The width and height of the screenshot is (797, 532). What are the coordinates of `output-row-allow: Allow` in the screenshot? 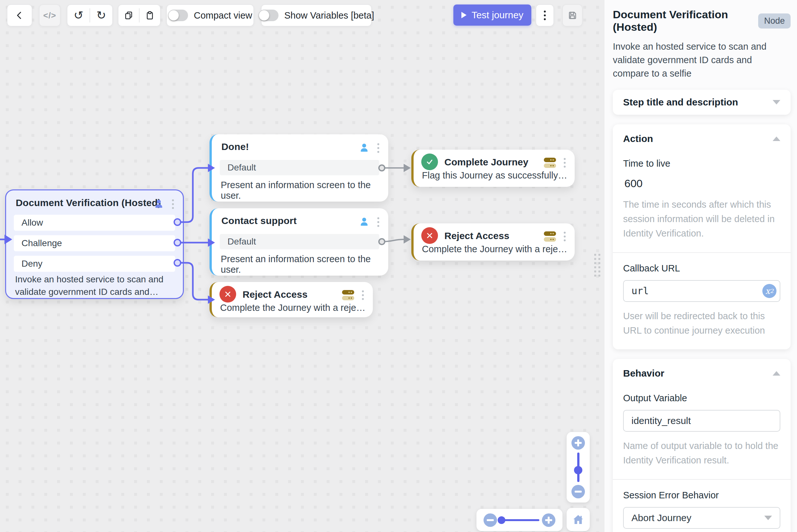 It's located at (94, 223).